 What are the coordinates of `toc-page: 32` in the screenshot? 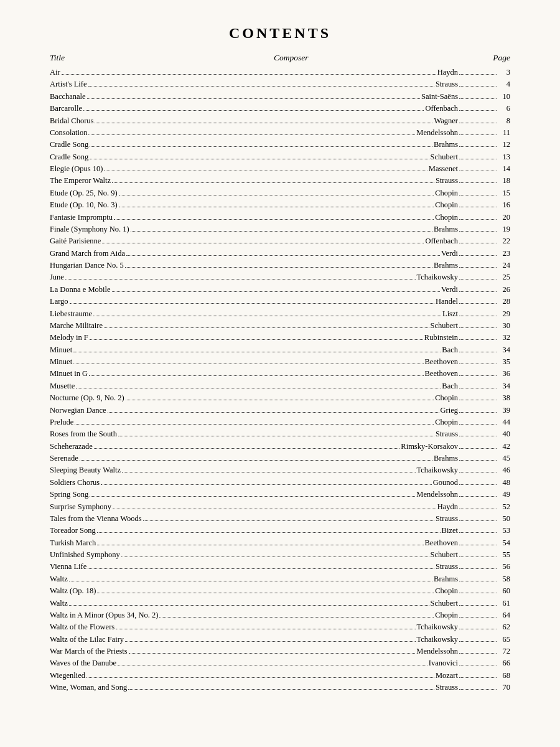 It's located at (504, 337).